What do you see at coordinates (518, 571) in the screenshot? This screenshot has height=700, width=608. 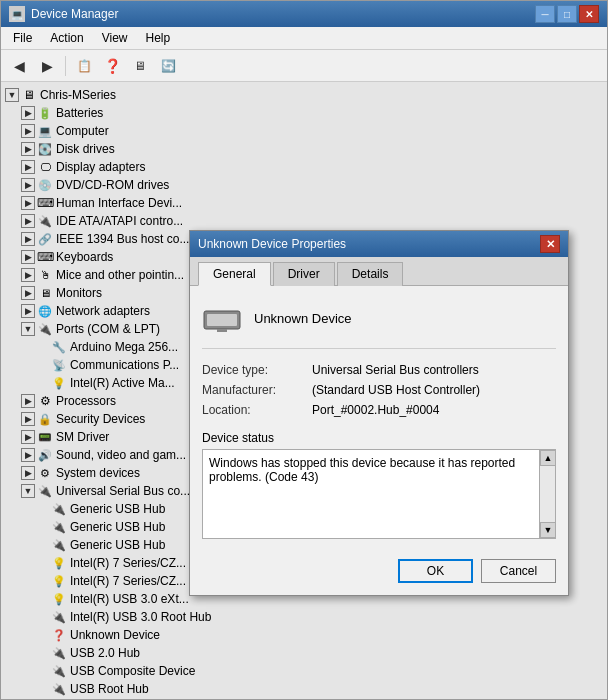 I see `cancel-button: Cancel` at bounding box center [518, 571].